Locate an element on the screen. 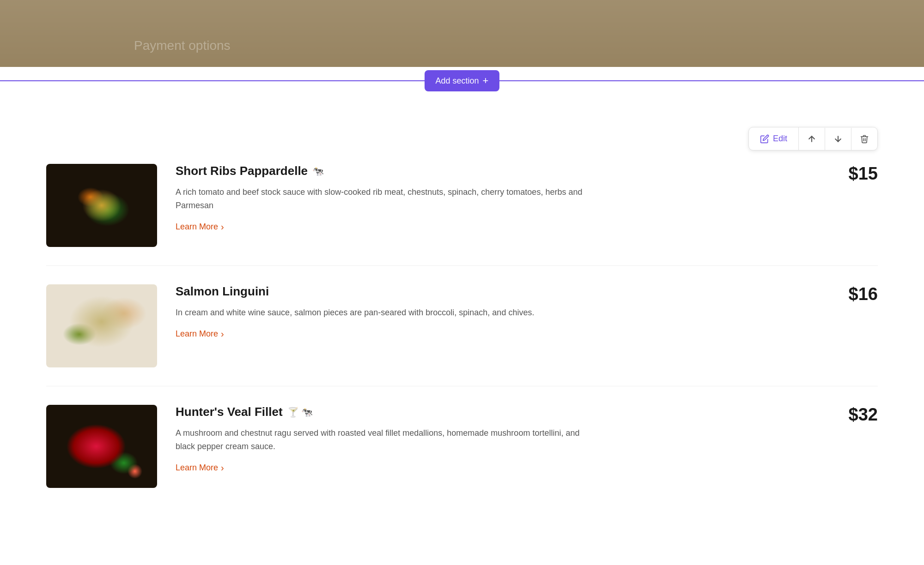 The image size is (924, 565). menu-item-badge: 🐄 is located at coordinates (318, 171).